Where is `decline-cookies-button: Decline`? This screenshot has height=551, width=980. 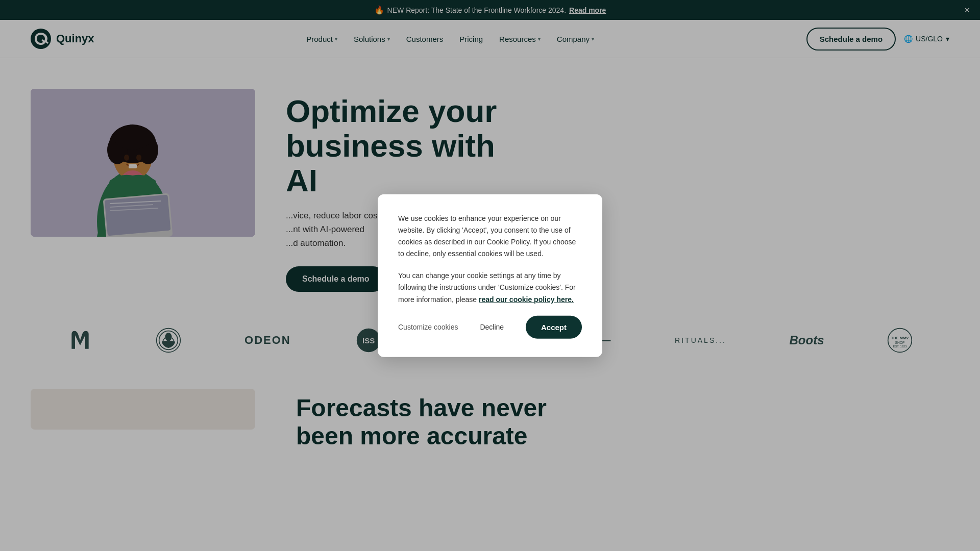 decline-cookies-button: Decline is located at coordinates (492, 327).